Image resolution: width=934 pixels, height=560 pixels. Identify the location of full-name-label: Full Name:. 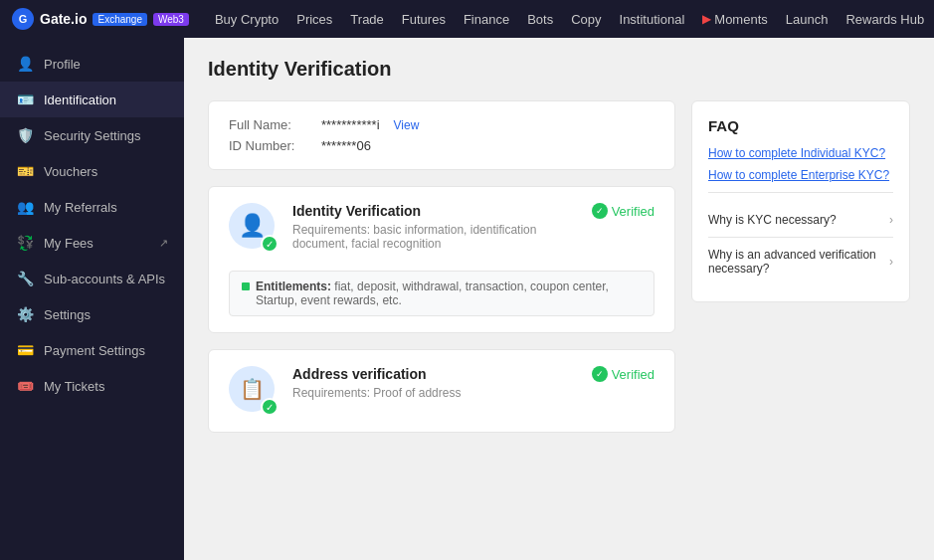
(271, 125).